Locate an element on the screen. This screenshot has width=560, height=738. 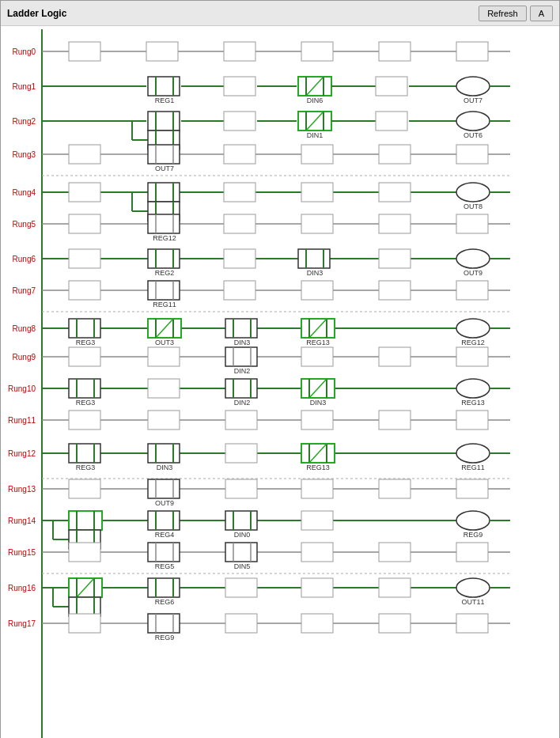
svg-text: OUT6 is located at coordinates (473, 135).